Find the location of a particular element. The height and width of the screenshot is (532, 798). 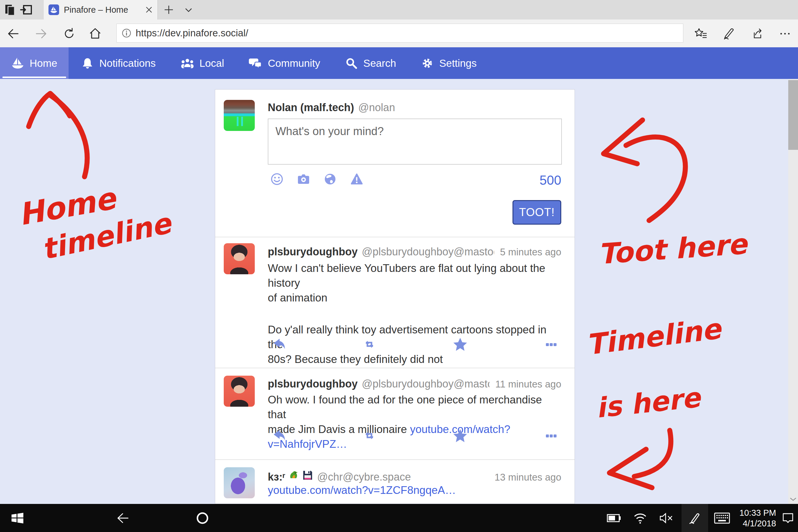

wifi-icon is located at coordinates (640, 518).